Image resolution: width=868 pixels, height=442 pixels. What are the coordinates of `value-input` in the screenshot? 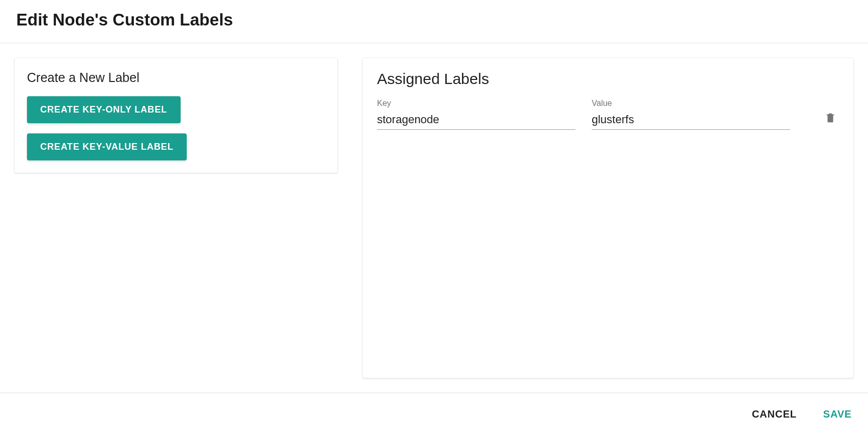 It's located at (691, 120).